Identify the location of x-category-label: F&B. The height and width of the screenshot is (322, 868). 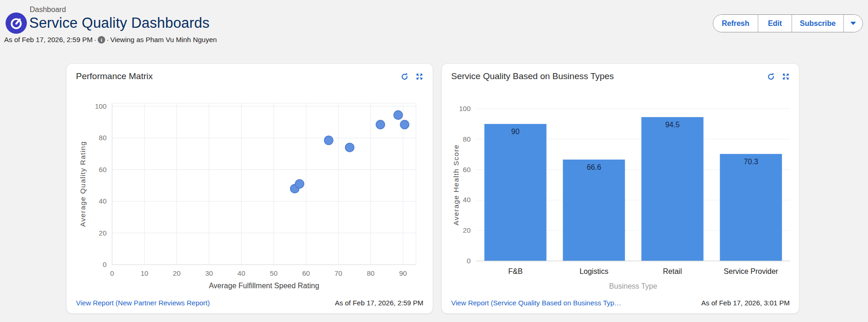
(515, 271).